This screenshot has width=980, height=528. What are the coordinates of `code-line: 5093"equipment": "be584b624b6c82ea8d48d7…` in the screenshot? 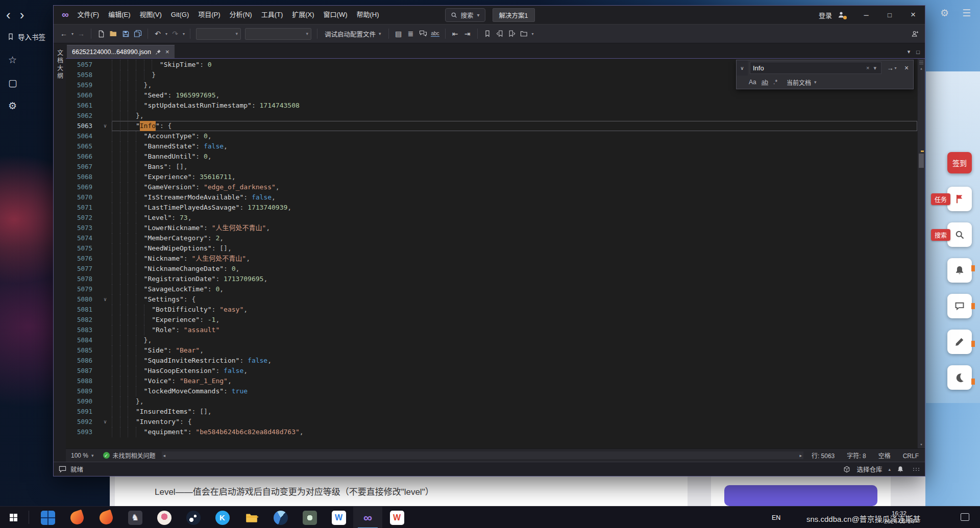 It's located at (492, 432).